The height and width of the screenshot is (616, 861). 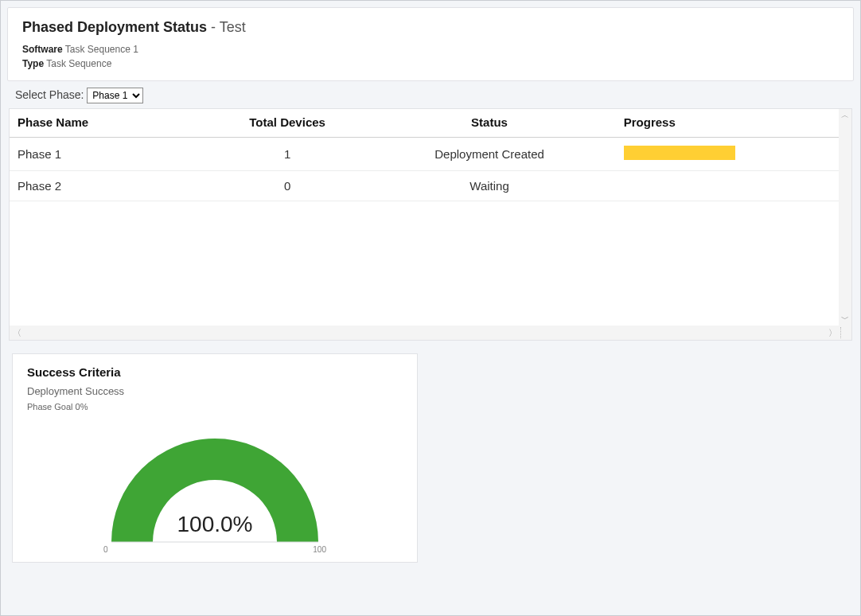 I want to click on phase-table: Phase Name Total Devices Status Progress…, so click(x=430, y=155).